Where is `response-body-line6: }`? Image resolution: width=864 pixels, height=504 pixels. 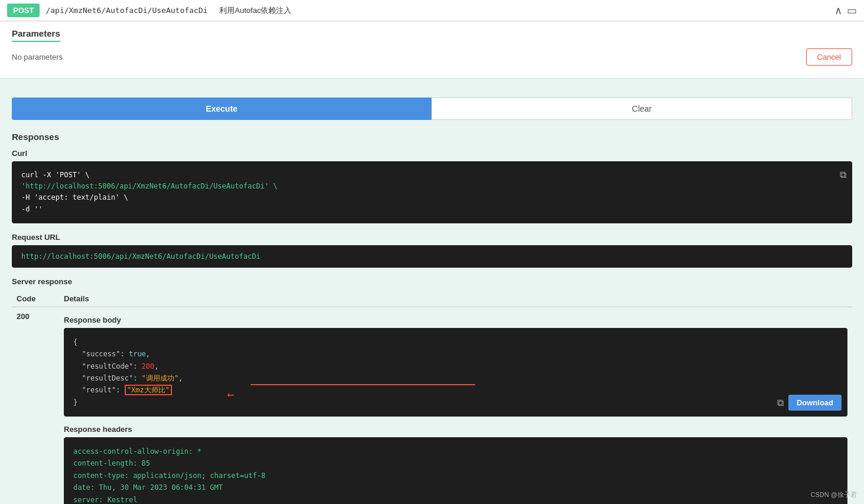 response-body-line6: } is located at coordinates (456, 402).